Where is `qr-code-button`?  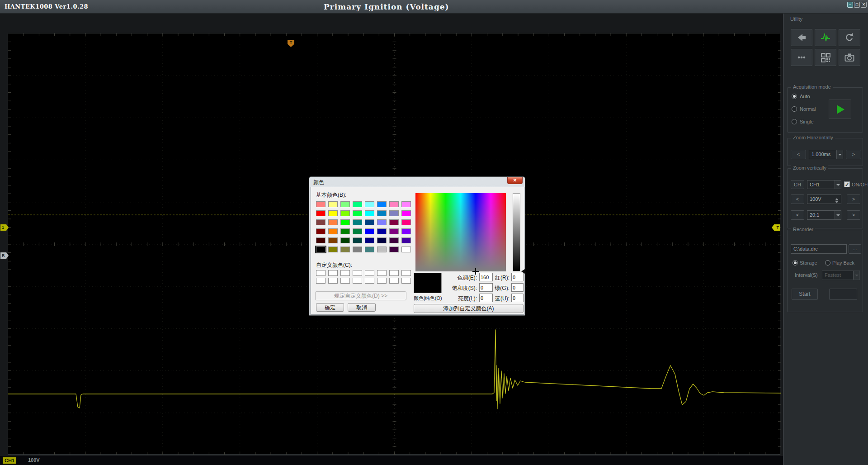 qr-code-button is located at coordinates (826, 57).